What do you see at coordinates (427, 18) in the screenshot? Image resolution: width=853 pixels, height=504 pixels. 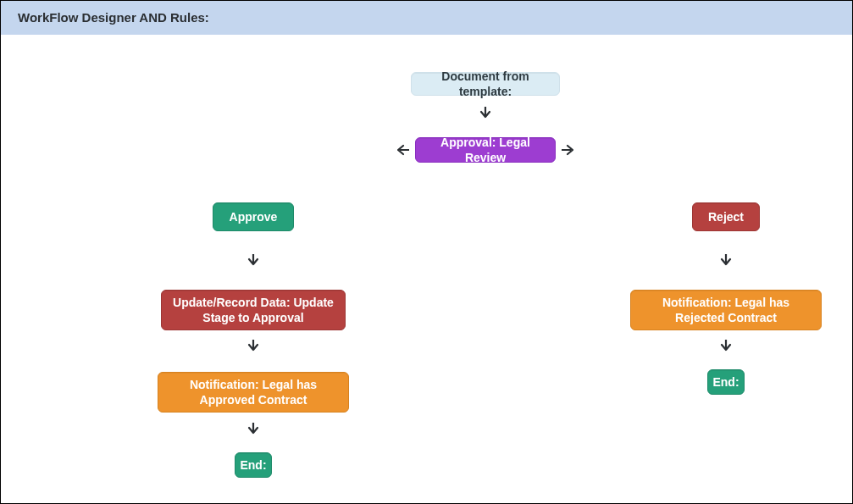 I see `panel-header: WorkFlow Designer AND Rules:` at bounding box center [427, 18].